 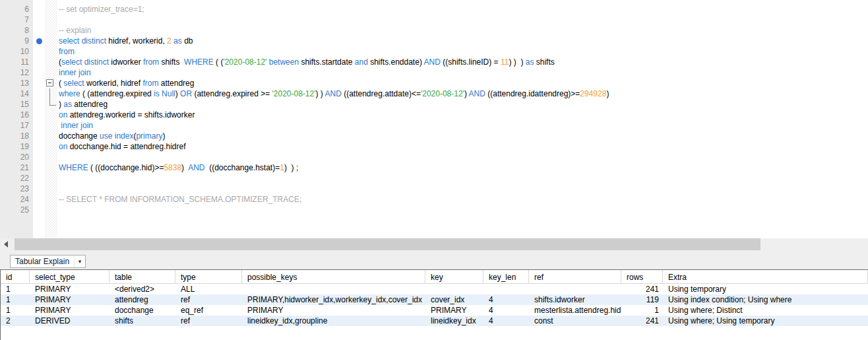 I want to click on line-number: 21, so click(x=16, y=168).